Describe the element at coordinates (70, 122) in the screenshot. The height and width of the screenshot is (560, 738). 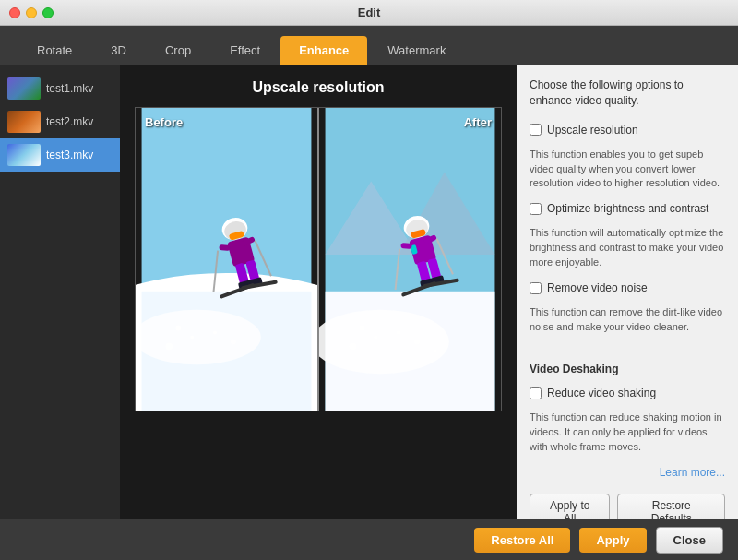
I see `sidebar-label-test2: test2.mkv` at that location.